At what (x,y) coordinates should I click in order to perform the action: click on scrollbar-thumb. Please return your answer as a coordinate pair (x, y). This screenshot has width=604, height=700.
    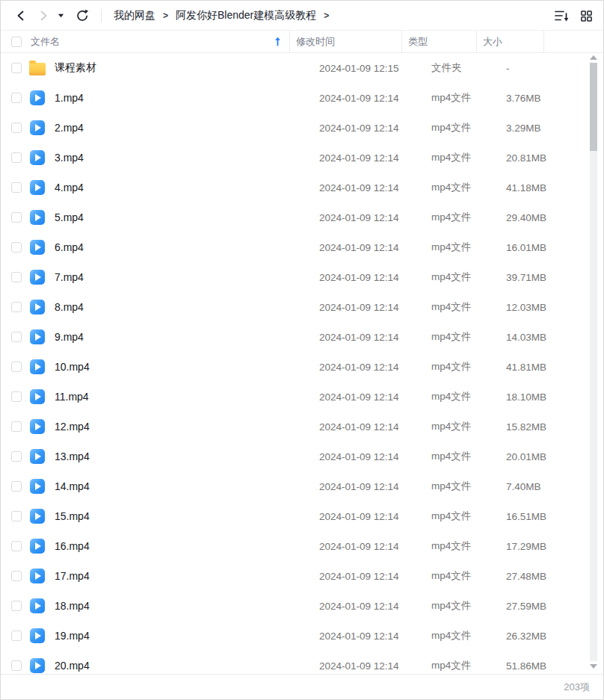
    Looking at the image, I should click on (594, 107).